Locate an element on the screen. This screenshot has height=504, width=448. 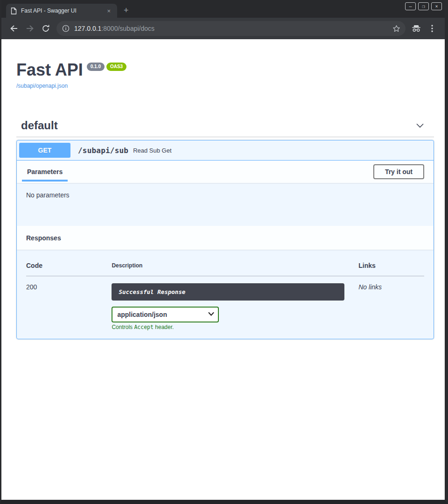
response-status-code: 200 is located at coordinates (69, 303).